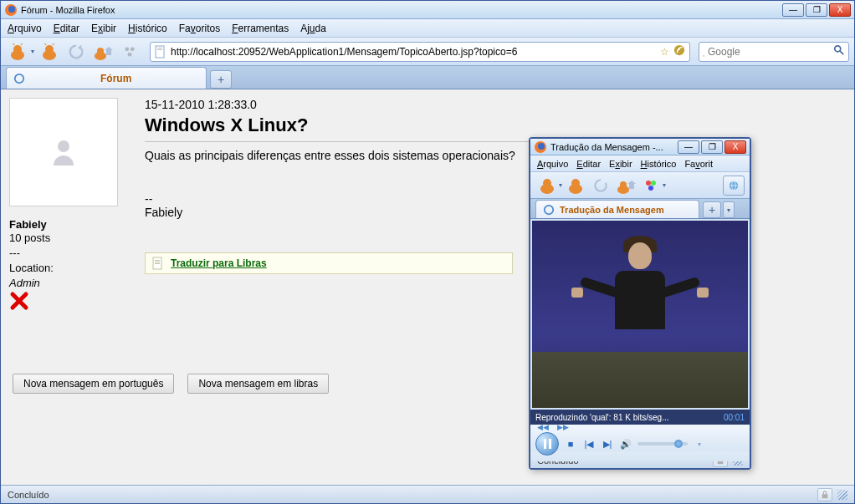  What do you see at coordinates (341, 212) in the screenshot?
I see `post-sig-name: Fabiely` at bounding box center [341, 212].